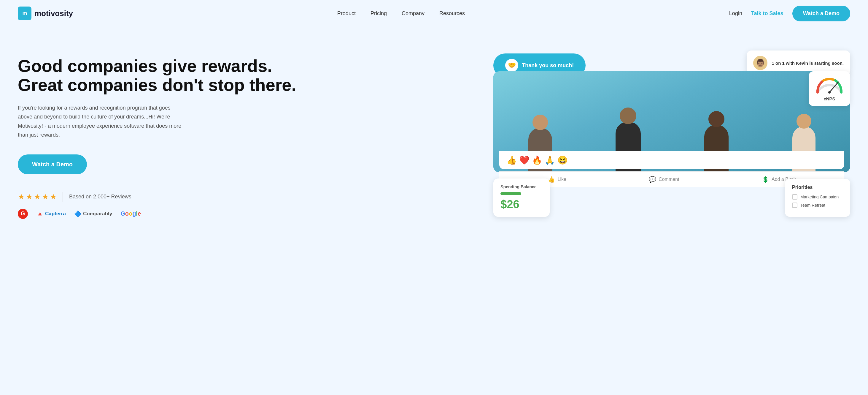  I want to click on logo: m motivosity, so click(45, 13).